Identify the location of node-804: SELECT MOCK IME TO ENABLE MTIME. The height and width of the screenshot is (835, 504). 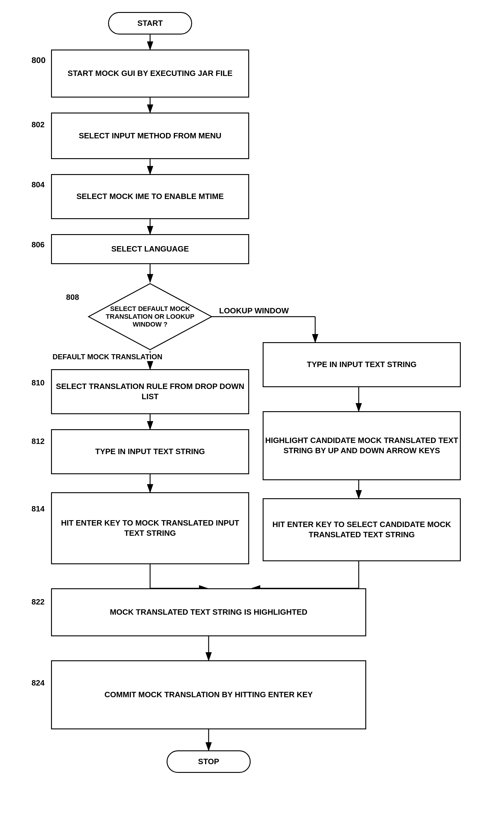
(150, 197).